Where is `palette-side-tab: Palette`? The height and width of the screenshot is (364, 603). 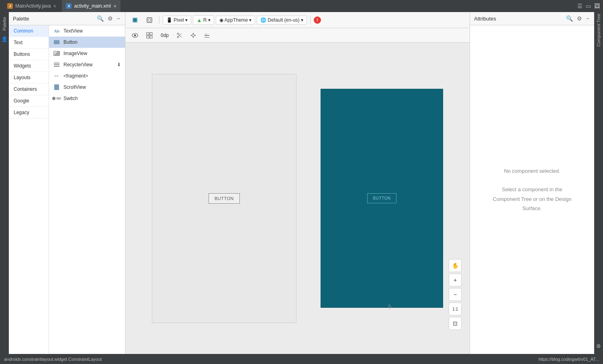 palette-side-tab: Palette is located at coordinates (4, 24).